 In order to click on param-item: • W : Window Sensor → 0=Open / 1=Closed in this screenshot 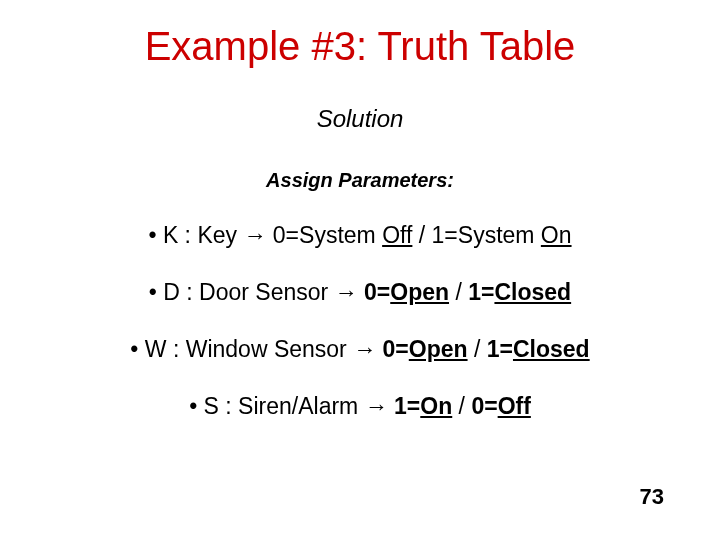, I will do `click(360, 350)`.